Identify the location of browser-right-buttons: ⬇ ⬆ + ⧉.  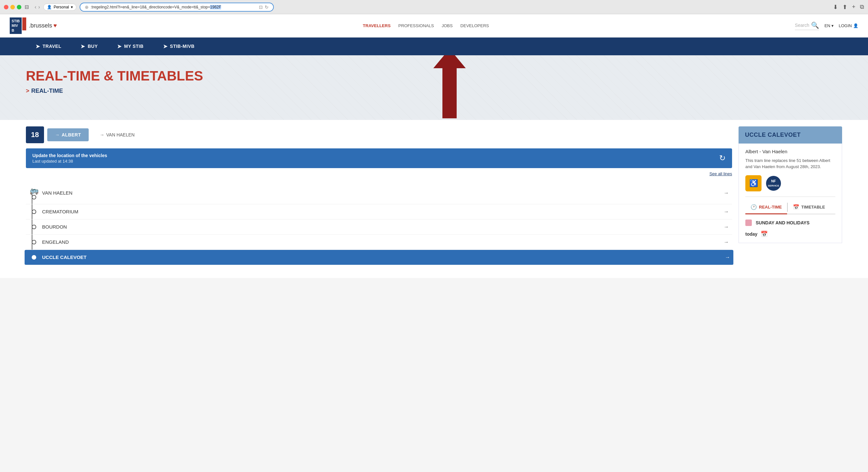
(848, 7).